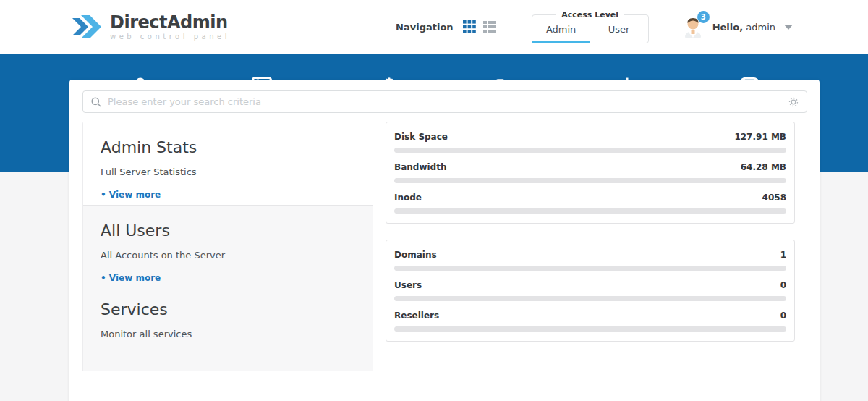 The image size is (868, 401). What do you see at coordinates (590, 259) in the screenshot?
I see `stat-row-domains: Domains 1` at bounding box center [590, 259].